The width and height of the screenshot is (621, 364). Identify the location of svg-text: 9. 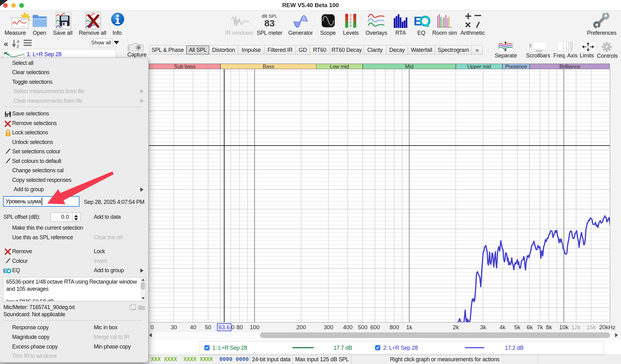
(351, 26).